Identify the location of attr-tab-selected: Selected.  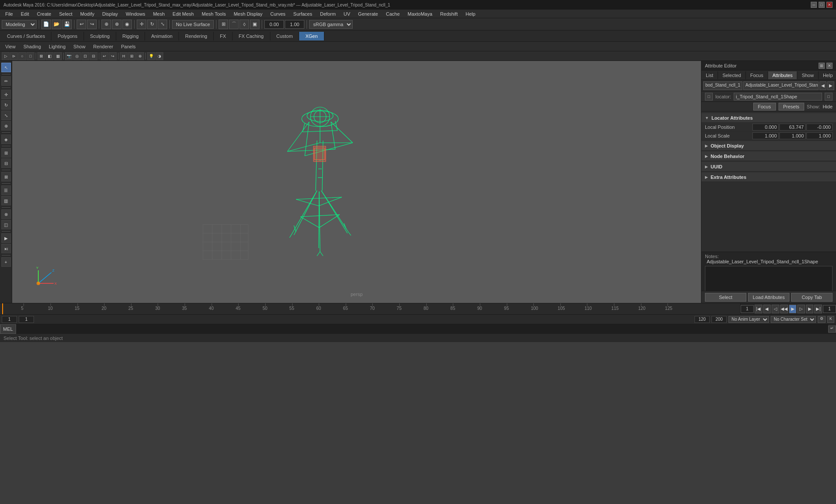
(732, 75).